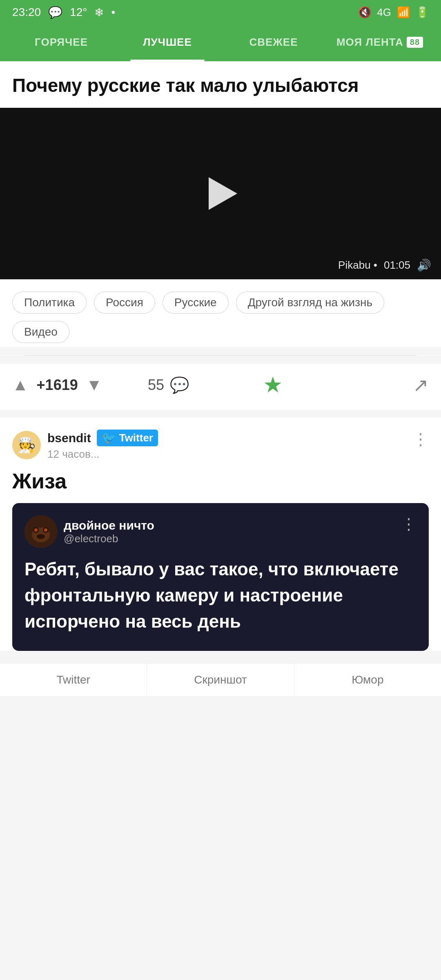  I want to click on post-time: 12 часов..., so click(103, 454).